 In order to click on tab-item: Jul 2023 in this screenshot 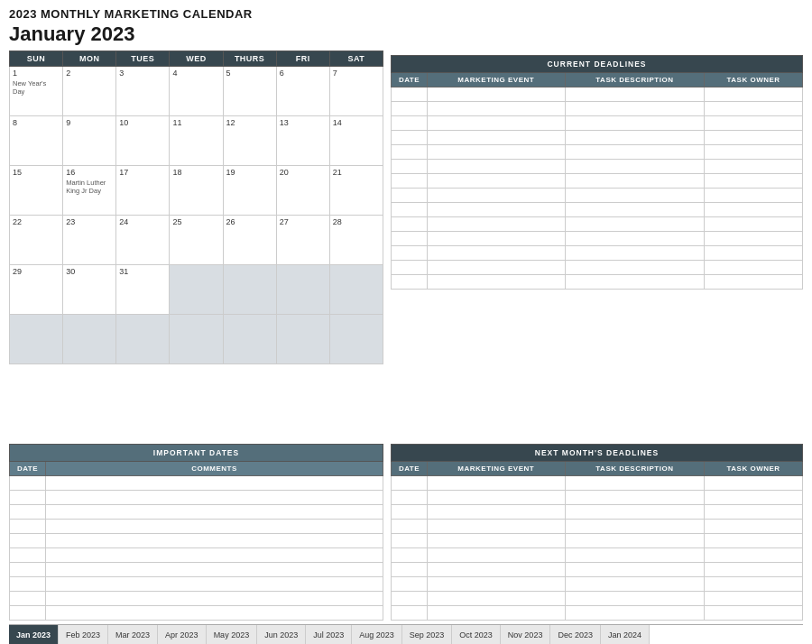, I will do `click(328, 635)`.